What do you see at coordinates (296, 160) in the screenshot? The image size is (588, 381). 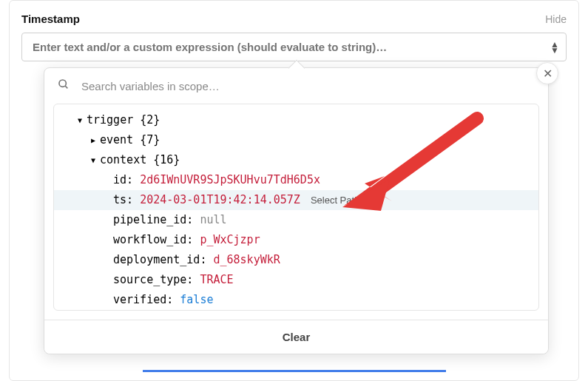 I see `tree-node-context: context {16}` at bounding box center [296, 160].